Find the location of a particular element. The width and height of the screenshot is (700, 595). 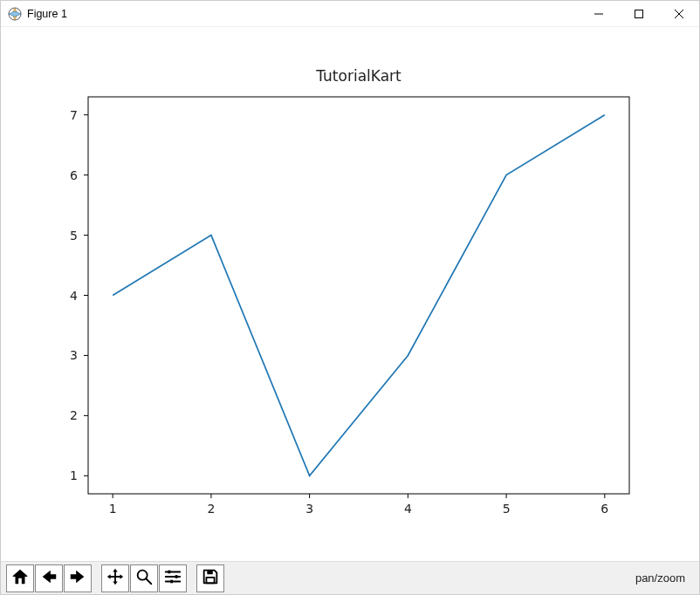

save-button is located at coordinates (210, 578).